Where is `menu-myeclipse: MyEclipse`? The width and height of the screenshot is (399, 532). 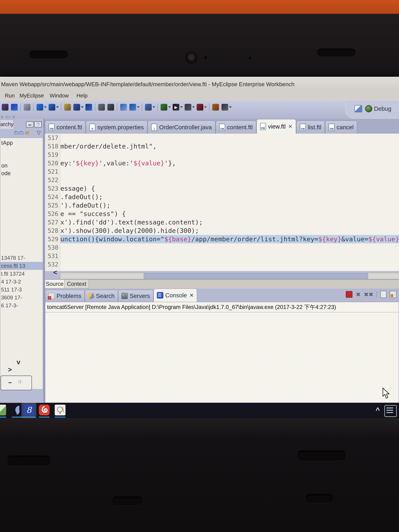 menu-myeclipse: MyEclipse is located at coordinates (32, 96).